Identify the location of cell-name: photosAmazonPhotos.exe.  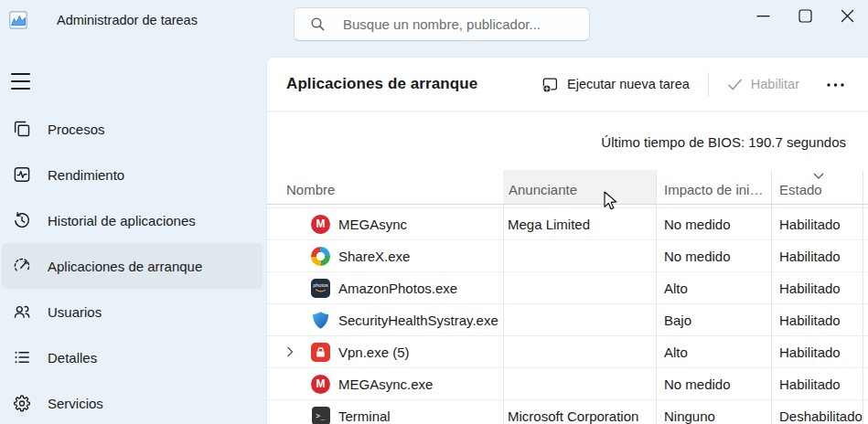
(385, 289).